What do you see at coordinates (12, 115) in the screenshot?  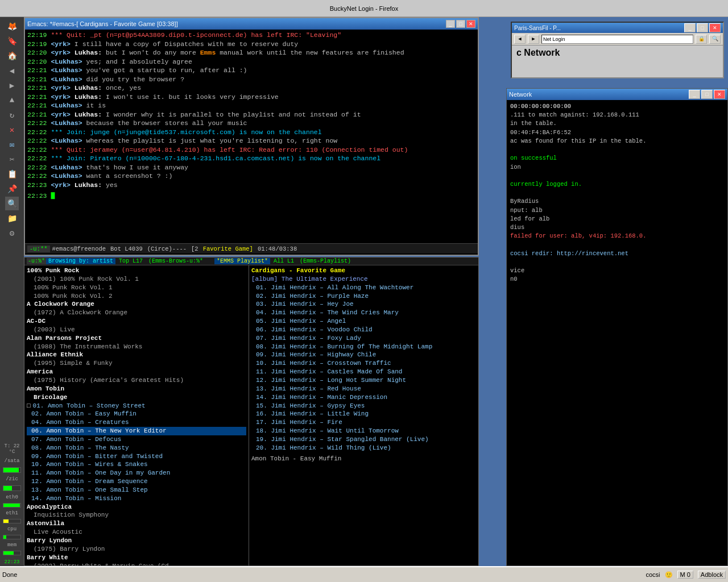 I see `refresh-icon: ↻` at bounding box center [12, 115].